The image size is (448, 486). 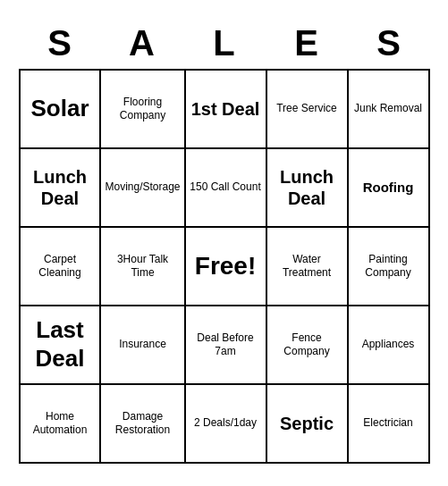 What do you see at coordinates (227, 424) in the screenshot?
I see `bingo-cell: 2 Deals/1day` at bounding box center [227, 424].